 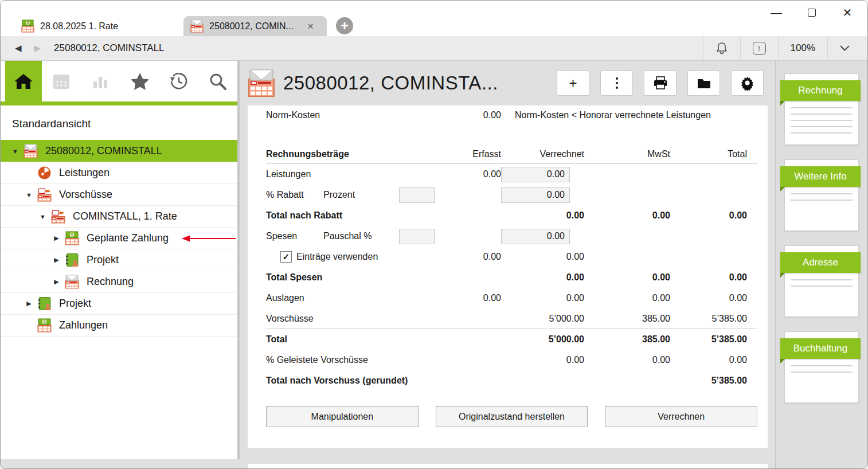 What do you see at coordinates (119, 216) in the screenshot?
I see `tree-item-cominstall-rate: ▼ COMINSTALL, 1. Rate` at bounding box center [119, 216].